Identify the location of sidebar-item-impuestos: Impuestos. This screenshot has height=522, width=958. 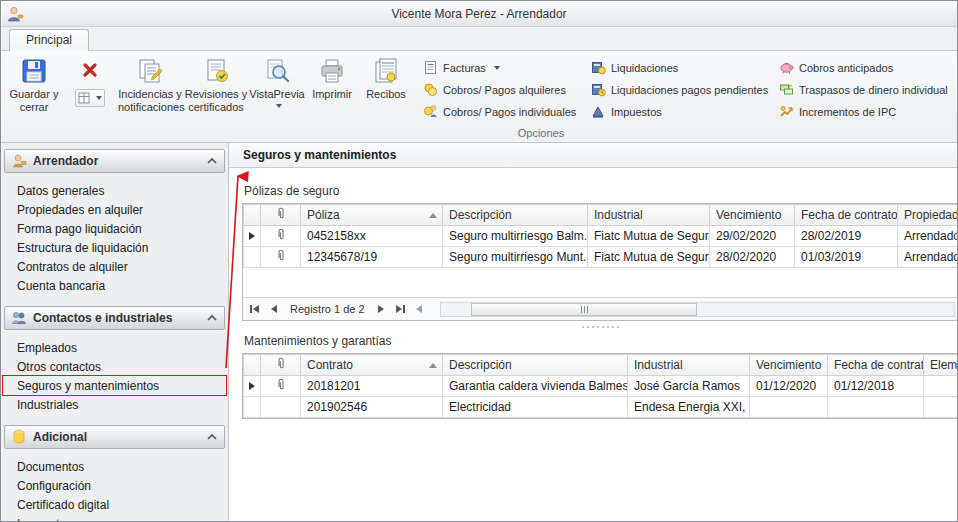
(114, 518).